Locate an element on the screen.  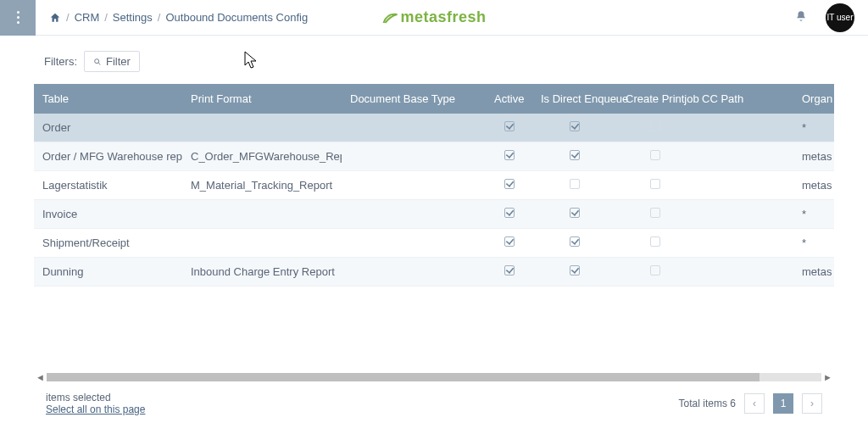
cell: Shipment/Receipt is located at coordinates (108, 243).